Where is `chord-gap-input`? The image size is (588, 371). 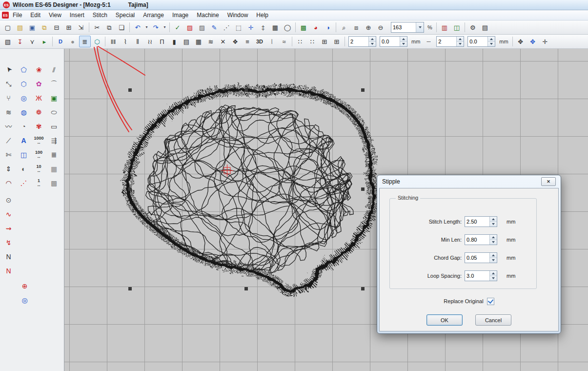
chord-gap-input is located at coordinates (477, 258).